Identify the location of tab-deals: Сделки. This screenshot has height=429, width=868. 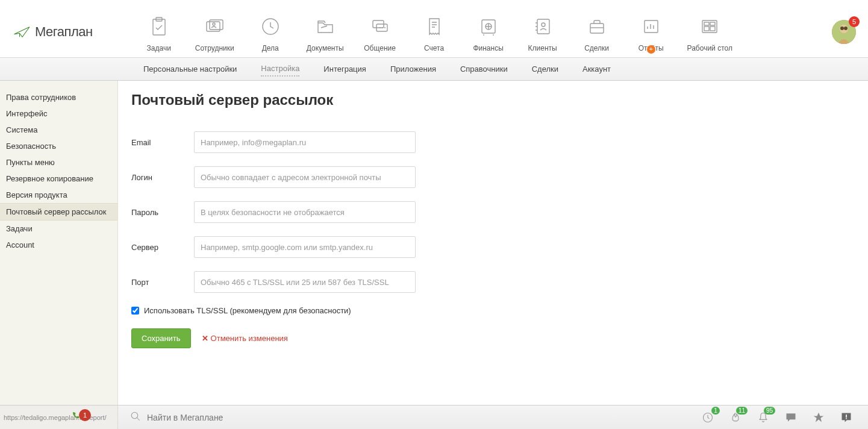
(545, 69).